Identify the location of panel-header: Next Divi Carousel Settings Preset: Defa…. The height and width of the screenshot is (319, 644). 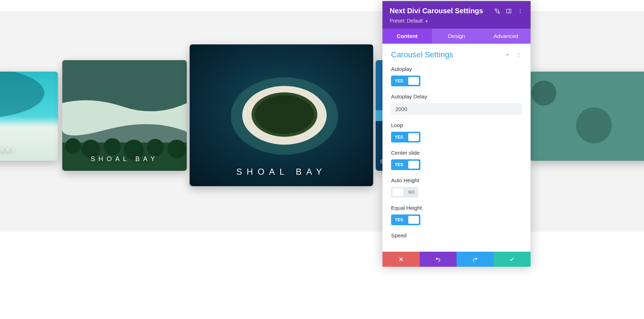
(457, 15).